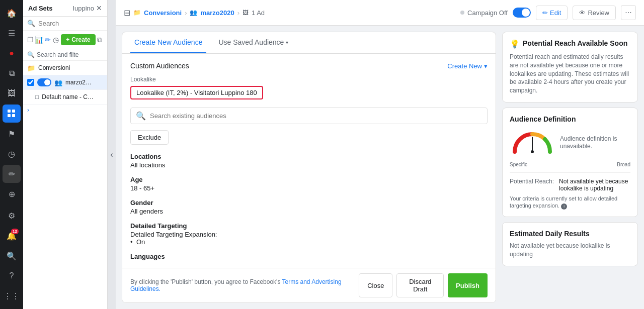 The height and width of the screenshot is (309, 644). Describe the element at coordinates (58, 82) in the screenshot. I see `group-icon: 👥` at that location.